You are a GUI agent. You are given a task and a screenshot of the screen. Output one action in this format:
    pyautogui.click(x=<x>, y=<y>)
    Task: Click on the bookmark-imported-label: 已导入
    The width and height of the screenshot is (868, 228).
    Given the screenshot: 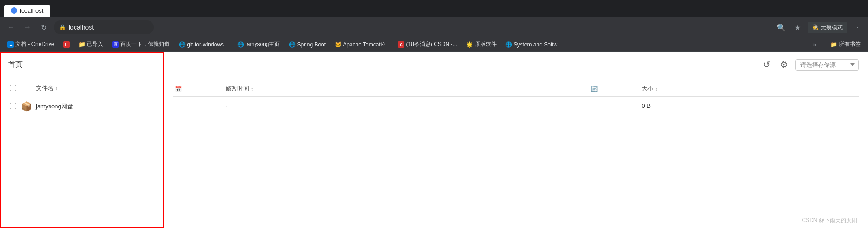 What is the action you would take?
    pyautogui.click(x=95, y=45)
    